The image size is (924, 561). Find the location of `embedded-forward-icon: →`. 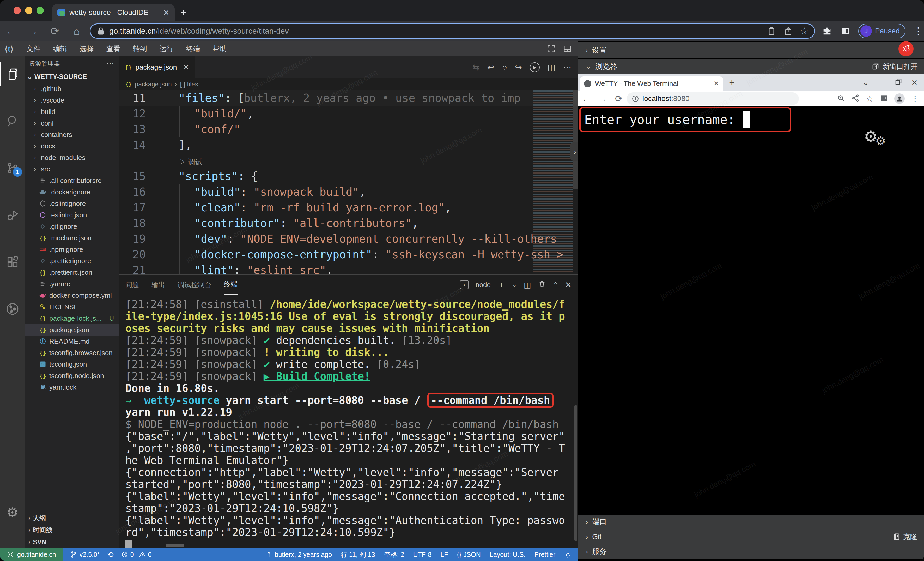

embedded-forward-icon: → is located at coordinates (602, 99).